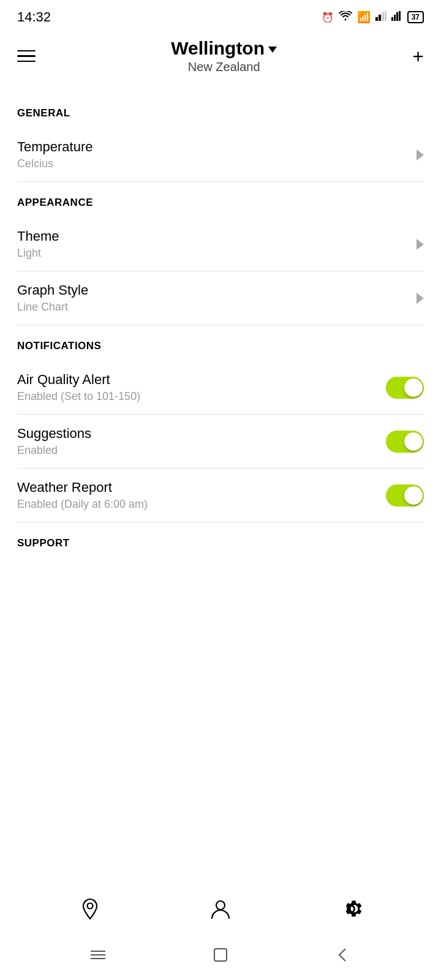 The width and height of the screenshot is (441, 980). What do you see at coordinates (221, 909) in the screenshot?
I see `profile-nav-button` at bounding box center [221, 909].